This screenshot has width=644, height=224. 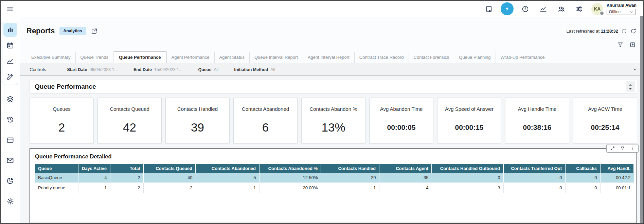 I want to click on sidebar-item-bar-chart-icon, so click(x=10, y=30).